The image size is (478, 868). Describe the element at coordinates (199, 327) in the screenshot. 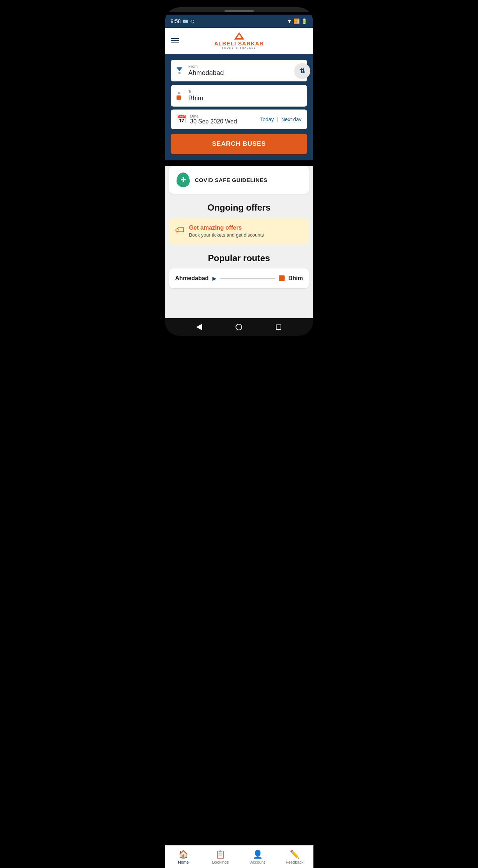

I see `back-button` at that location.